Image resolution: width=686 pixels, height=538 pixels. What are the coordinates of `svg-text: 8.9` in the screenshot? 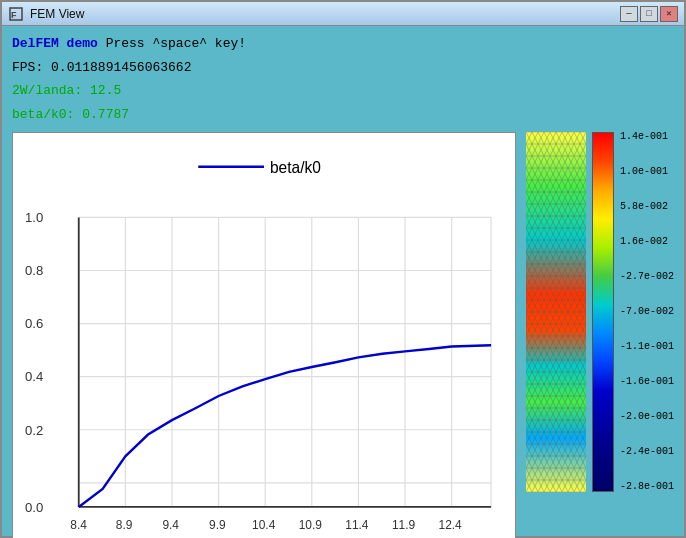 It's located at (124, 525).